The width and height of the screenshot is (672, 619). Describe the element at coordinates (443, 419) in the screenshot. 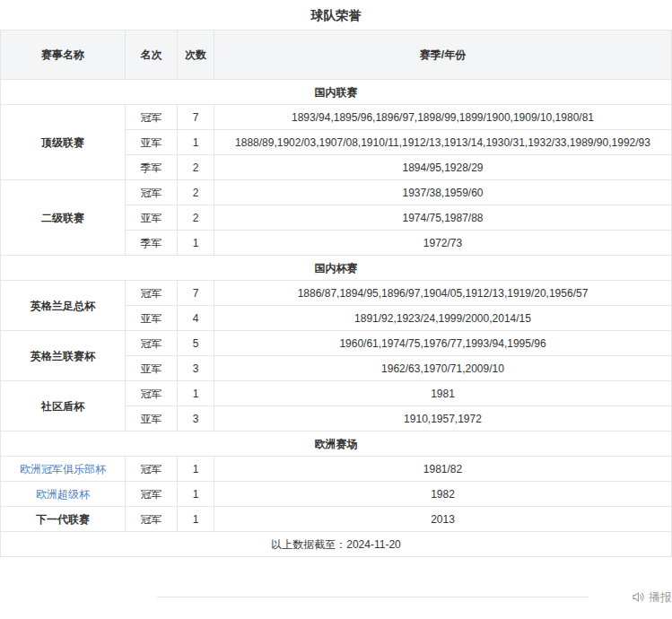

I see `seasons-cell: 1910,1957,1972` at that location.